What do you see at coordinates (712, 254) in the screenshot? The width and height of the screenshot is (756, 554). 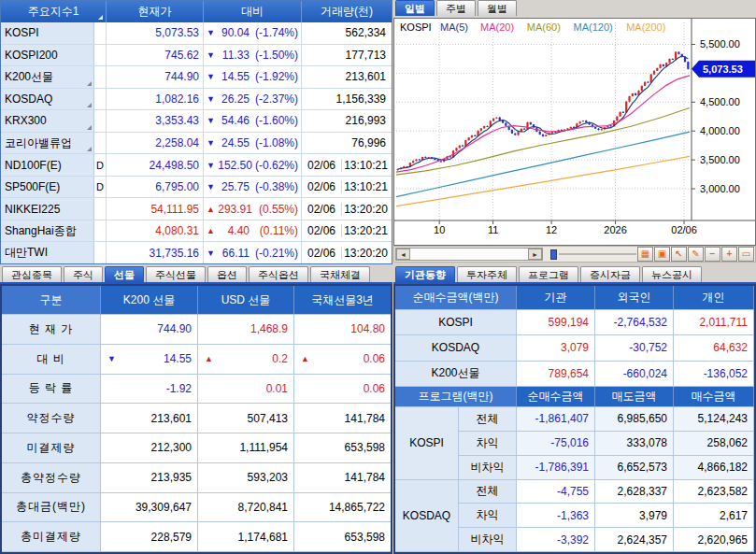 I see `zoom-out-icon: −` at bounding box center [712, 254].